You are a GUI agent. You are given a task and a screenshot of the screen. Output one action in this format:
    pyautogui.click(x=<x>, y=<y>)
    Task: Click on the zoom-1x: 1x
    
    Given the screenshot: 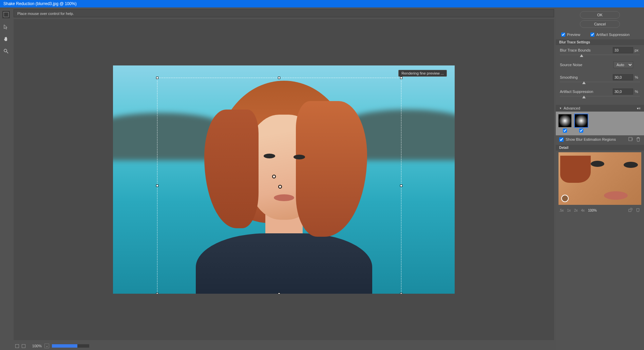 What is the action you would take?
    pyautogui.click(x=569, y=210)
    